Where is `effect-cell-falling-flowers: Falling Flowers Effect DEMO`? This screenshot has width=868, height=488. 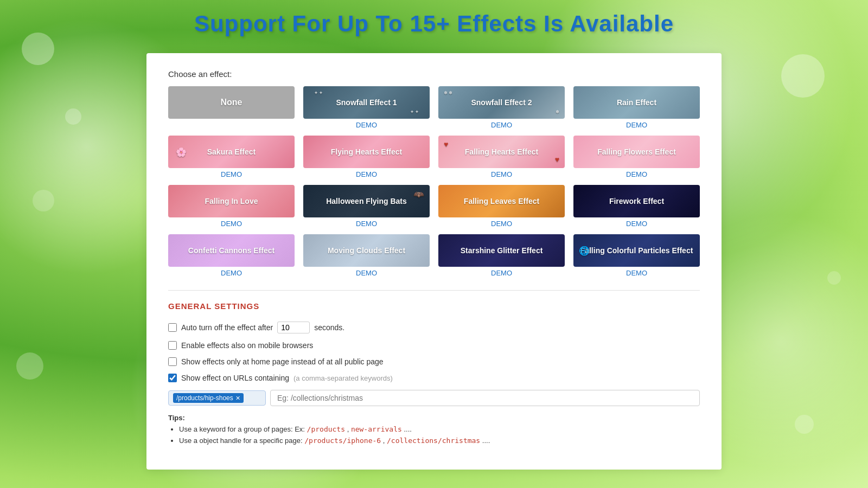 effect-cell-falling-flowers: Falling Flowers Effect DEMO is located at coordinates (637, 157).